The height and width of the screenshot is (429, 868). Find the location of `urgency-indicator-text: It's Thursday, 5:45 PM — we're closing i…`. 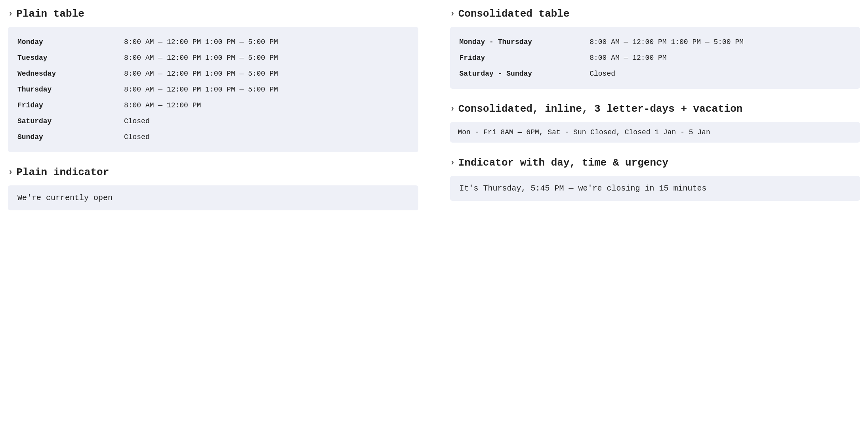

urgency-indicator-text: It's Thursday, 5:45 PM — we're closing i… is located at coordinates (583, 189).